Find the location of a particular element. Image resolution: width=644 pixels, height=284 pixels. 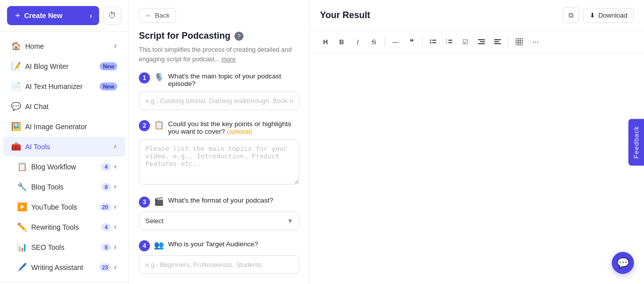

sidebar-item-ai-blog-writer: 📝 AI Blog Writer New is located at coordinates (64, 66).